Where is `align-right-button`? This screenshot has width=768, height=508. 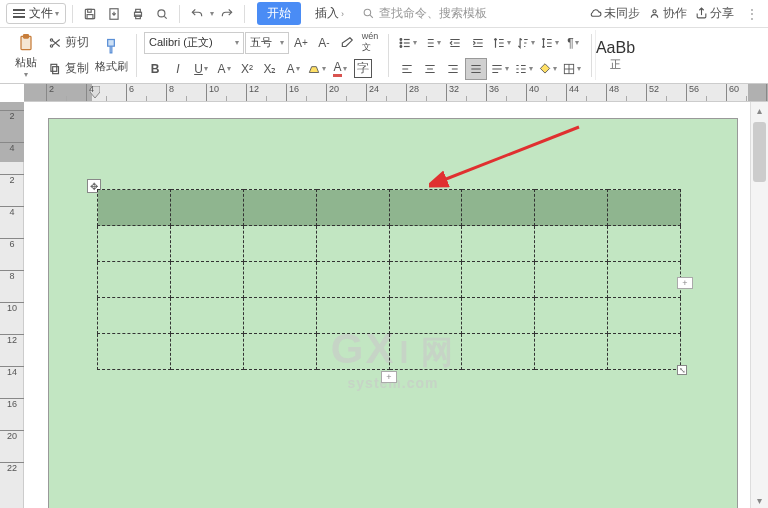 align-right-button is located at coordinates (453, 69).